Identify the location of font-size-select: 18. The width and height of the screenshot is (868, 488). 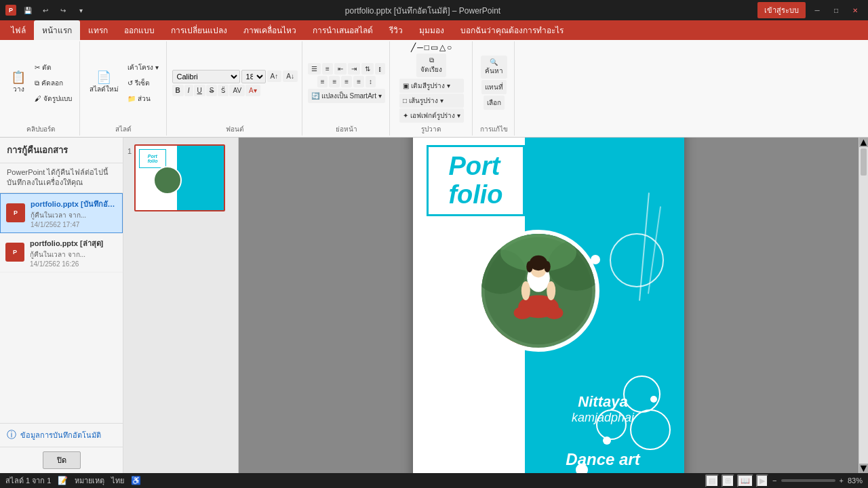
(254, 77).